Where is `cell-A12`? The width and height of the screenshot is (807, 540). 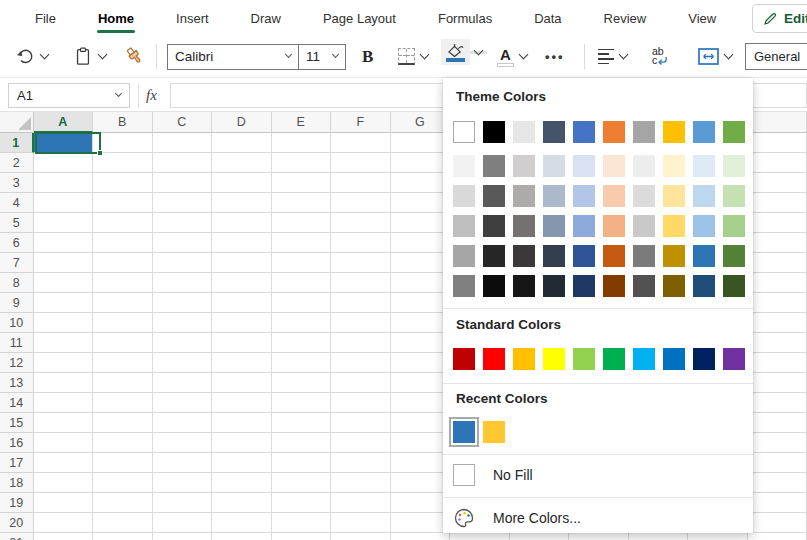
cell-A12 is located at coordinates (64, 363).